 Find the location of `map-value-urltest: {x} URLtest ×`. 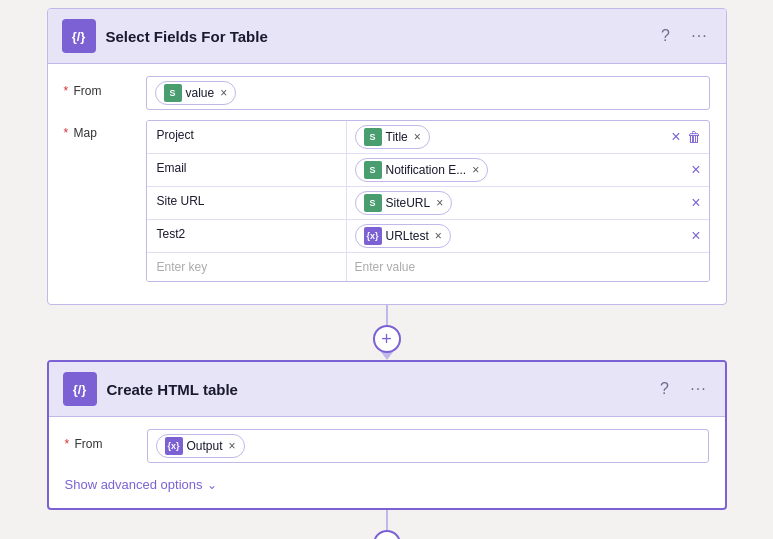

map-value-urltest: {x} URLtest × is located at coordinates (516, 236).